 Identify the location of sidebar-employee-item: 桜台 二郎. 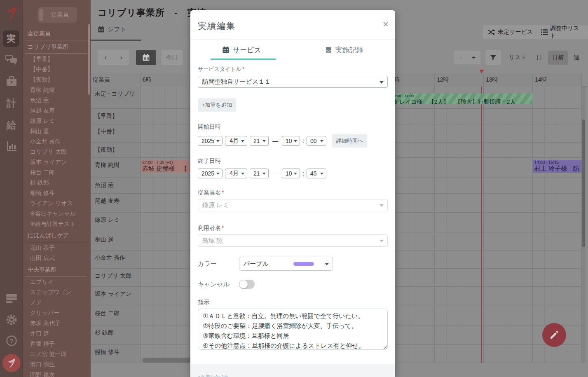
(56, 172).